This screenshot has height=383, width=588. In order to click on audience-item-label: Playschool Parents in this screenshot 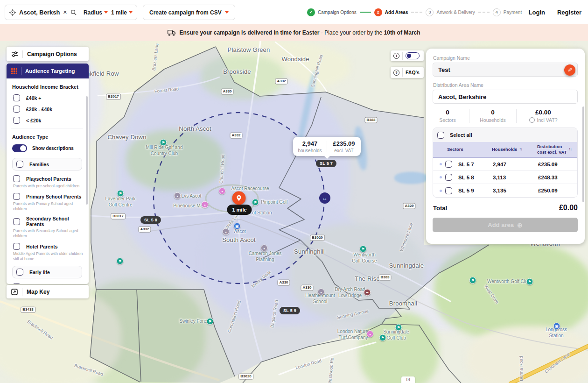, I will do `click(49, 179)`.